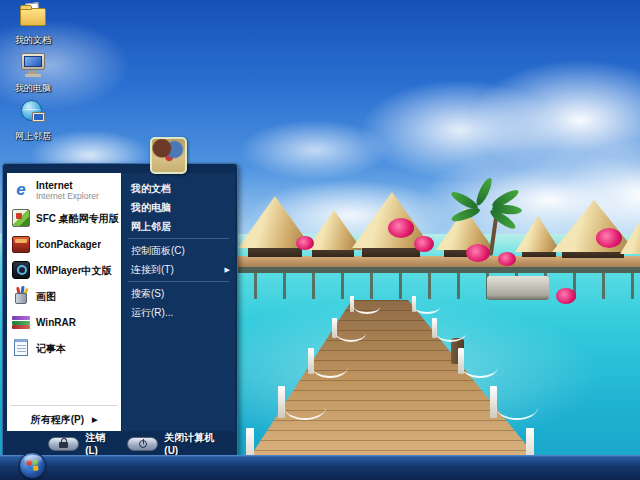  What do you see at coordinates (21, 322) in the screenshot?
I see `books-glyph` at bounding box center [21, 322].